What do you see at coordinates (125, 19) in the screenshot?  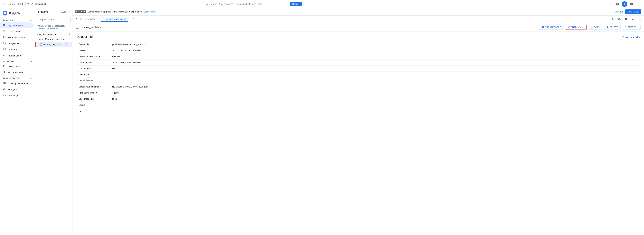 I see `actions-close-icon: ✕` at bounding box center [125, 19].